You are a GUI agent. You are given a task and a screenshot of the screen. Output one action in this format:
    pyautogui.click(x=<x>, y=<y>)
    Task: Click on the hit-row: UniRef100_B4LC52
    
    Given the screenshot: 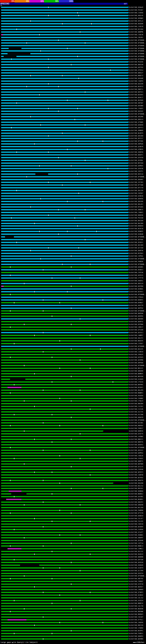 What is the action you would take?
    pyautogui.click(x=73, y=486)
    